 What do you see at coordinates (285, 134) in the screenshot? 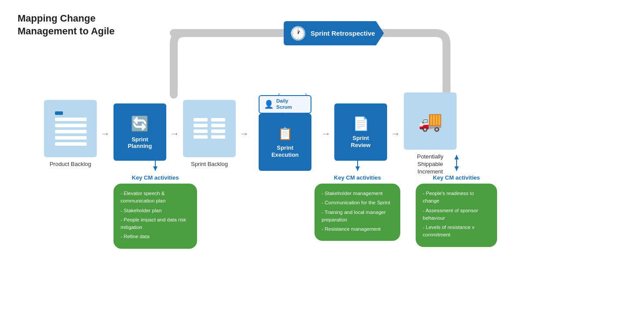
I see `exec-daily-cluster: 👤 DailyScrum 📋 SprintExecution` at bounding box center [285, 134].